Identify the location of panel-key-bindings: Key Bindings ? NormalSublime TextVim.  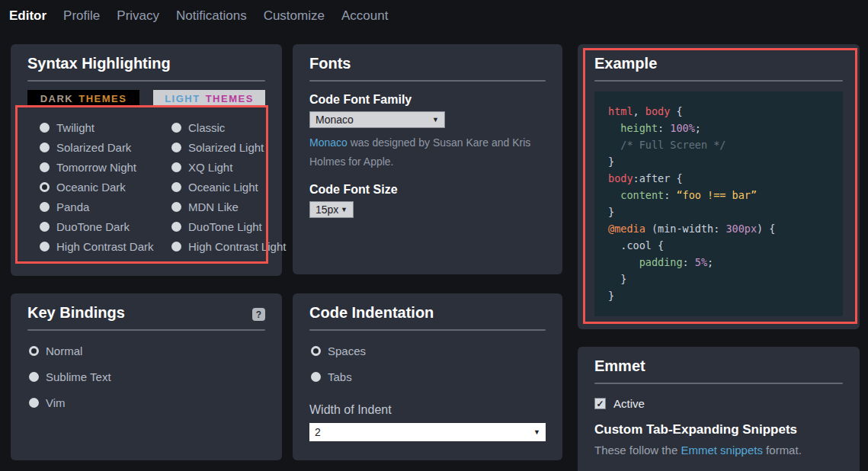
(146, 376).